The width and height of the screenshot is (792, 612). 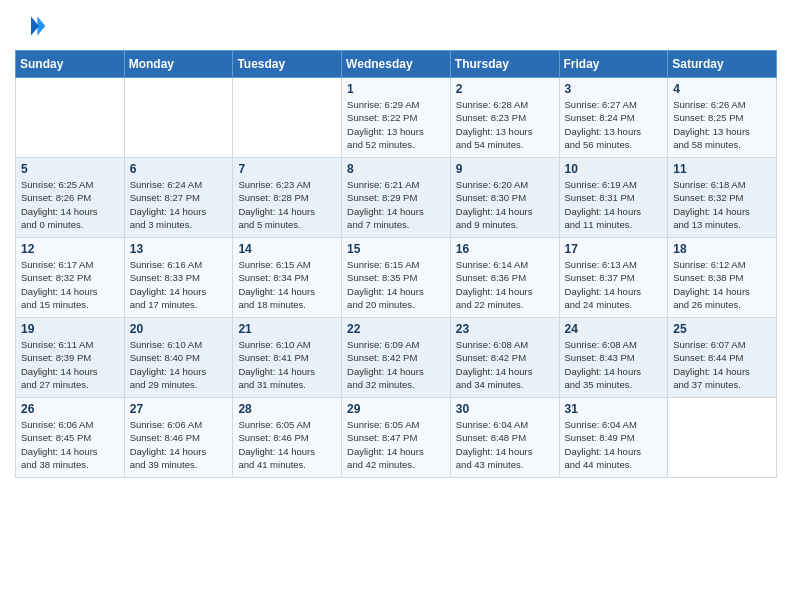 What do you see at coordinates (287, 284) in the screenshot?
I see `day-info: Sunrise: 6:15 AM Sunset: 8:34 PM Dayligh…` at bounding box center [287, 284].